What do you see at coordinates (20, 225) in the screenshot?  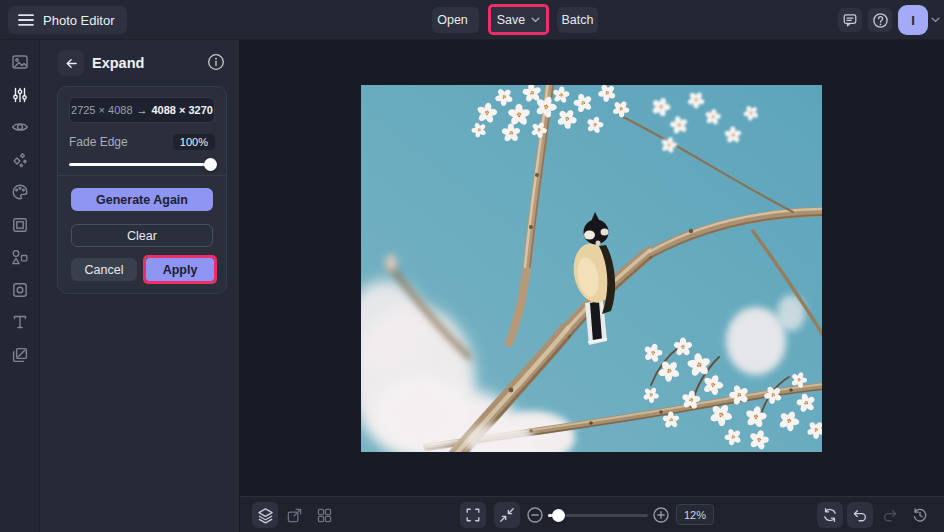 I see `frame-icon` at bounding box center [20, 225].